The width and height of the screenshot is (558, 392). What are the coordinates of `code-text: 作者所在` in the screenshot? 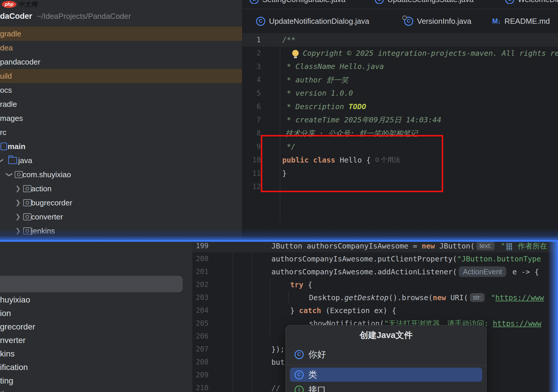 It's located at (530, 246).